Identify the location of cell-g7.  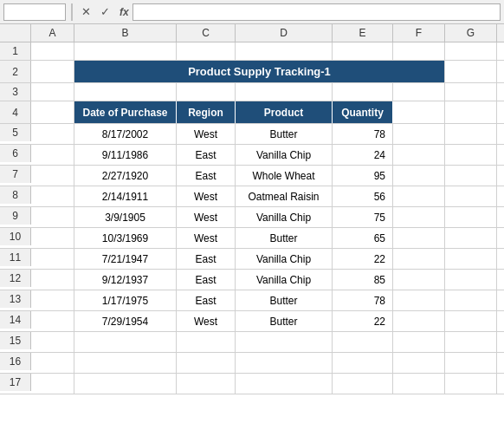
(471, 175).